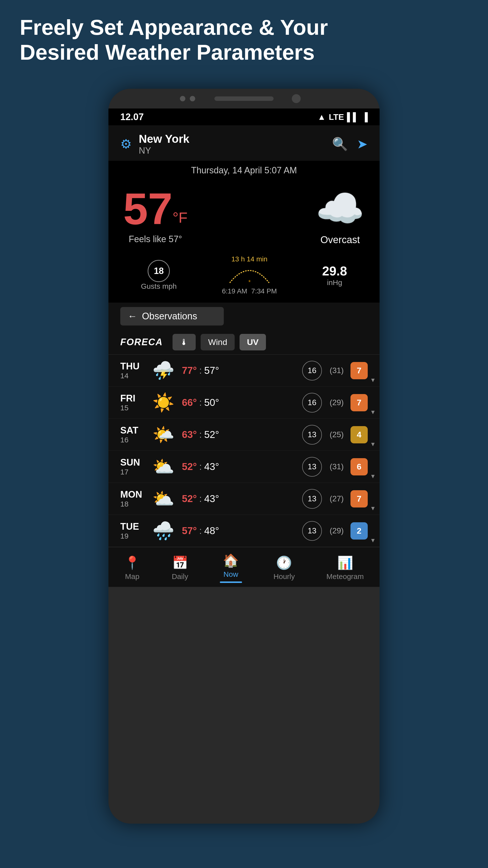  Describe the element at coordinates (244, 276) in the screenshot. I see `detail-row: 18 Gusts mph 13 h 14 min ☀ 6:19 AM 7:34 …` at that location.